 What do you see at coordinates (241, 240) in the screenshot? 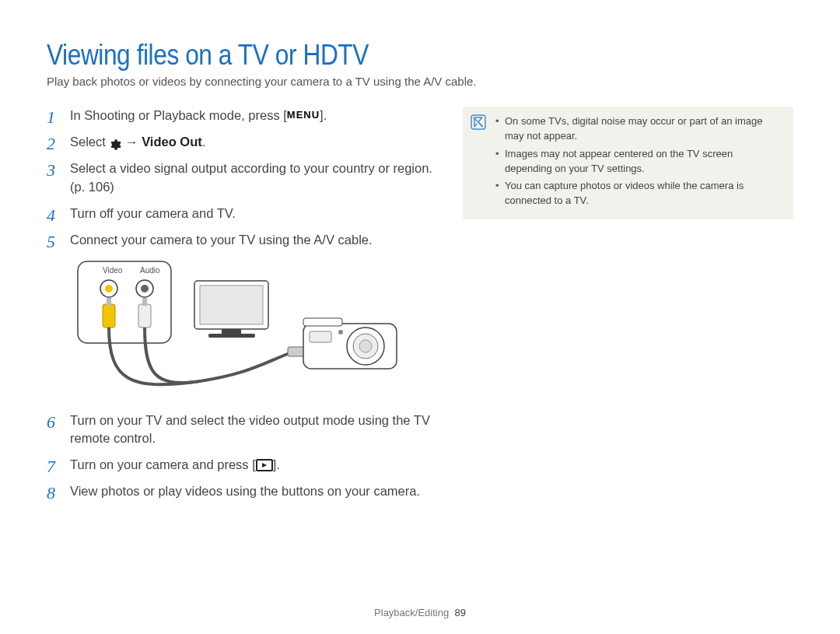
I see `step-5: 5 Connect your camera to your TV using t…` at bounding box center [241, 240].